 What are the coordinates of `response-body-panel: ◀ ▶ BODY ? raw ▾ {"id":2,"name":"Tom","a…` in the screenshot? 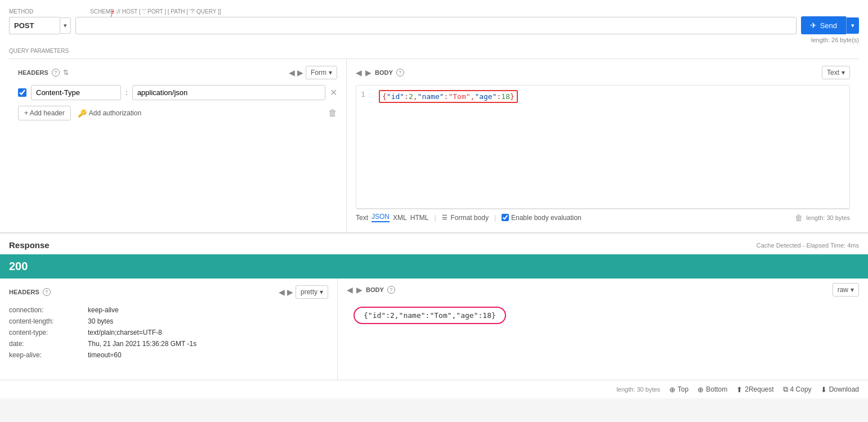 It's located at (603, 329).